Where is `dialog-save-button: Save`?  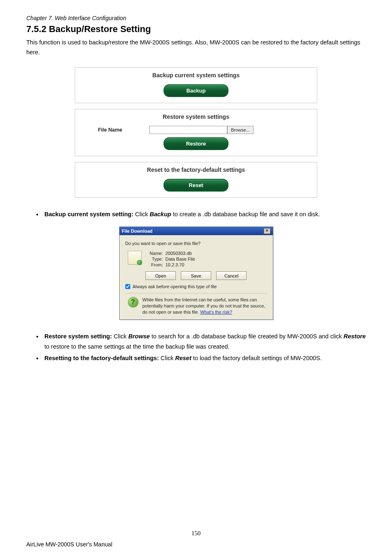 dialog-save-button: Save is located at coordinates (196, 275).